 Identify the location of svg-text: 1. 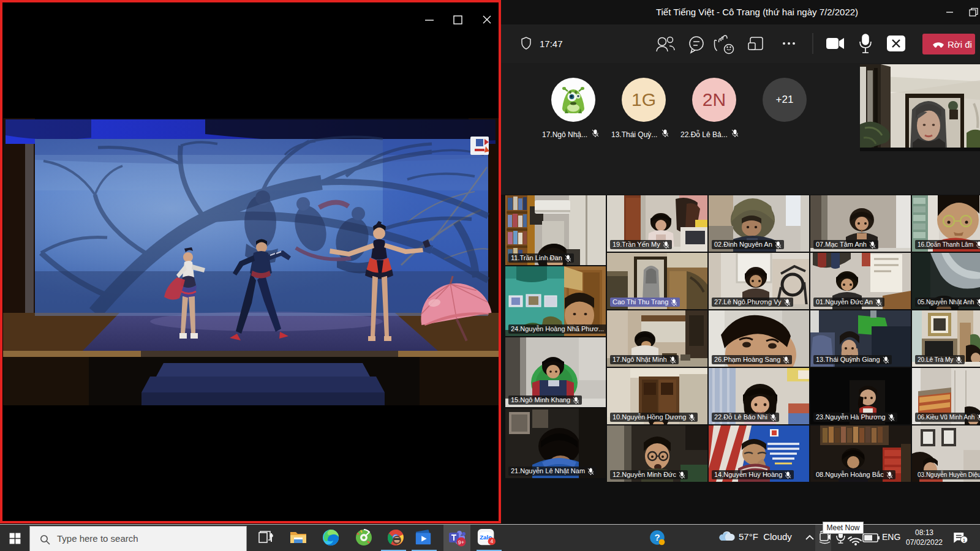
(964, 540).